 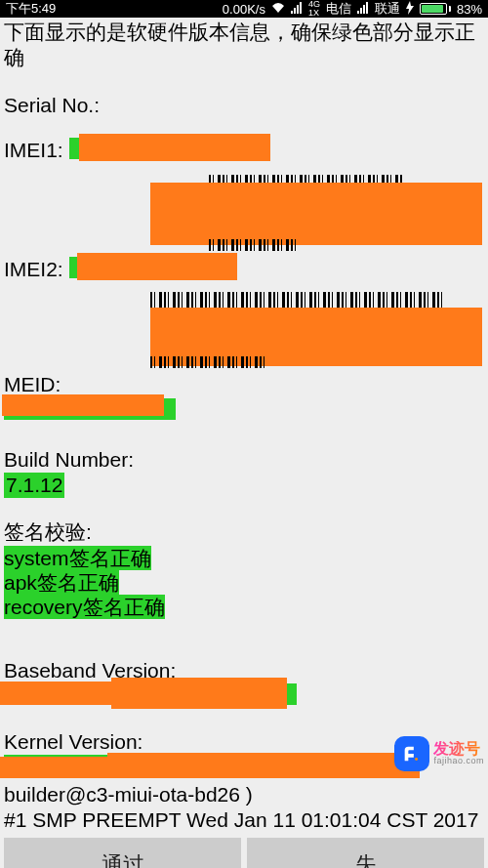 What do you see at coordinates (244, 9) in the screenshot?
I see `status-bar: 下午5:49 0.00K/s 4G1X 电信 联通 83%` at bounding box center [244, 9].